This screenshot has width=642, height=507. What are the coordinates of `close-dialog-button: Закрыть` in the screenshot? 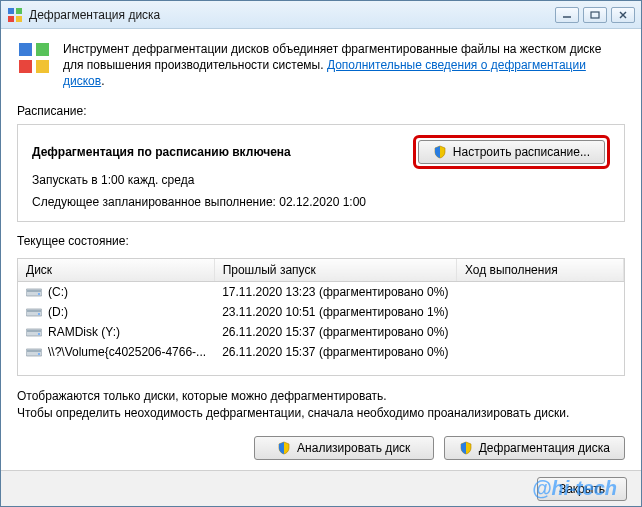 It's located at (582, 489).